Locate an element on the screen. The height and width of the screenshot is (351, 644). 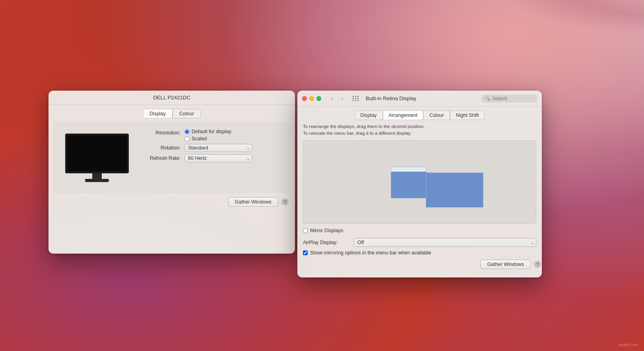
display-block-retina is located at coordinates (455, 190).